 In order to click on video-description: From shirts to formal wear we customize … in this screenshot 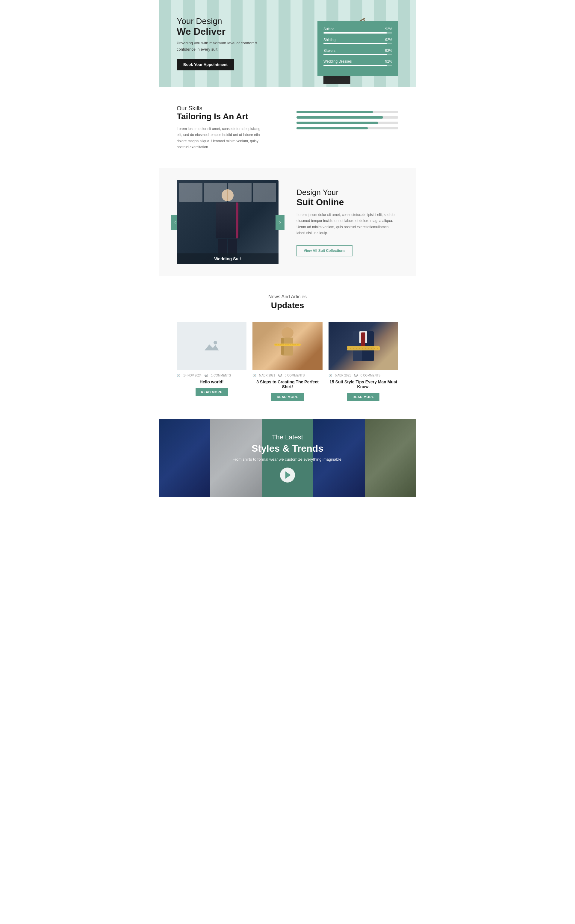, I will do `click(288, 459)`.